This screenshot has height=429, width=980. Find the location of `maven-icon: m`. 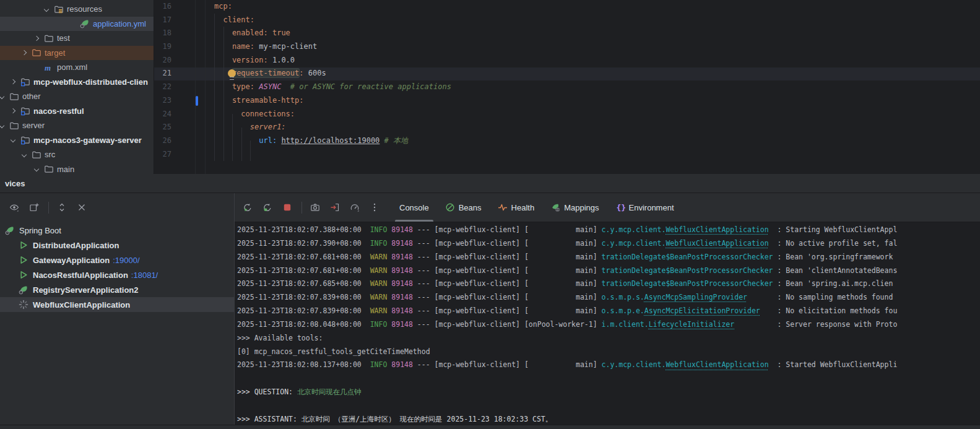

maven-icon: m is located at coordinates (49, 67).